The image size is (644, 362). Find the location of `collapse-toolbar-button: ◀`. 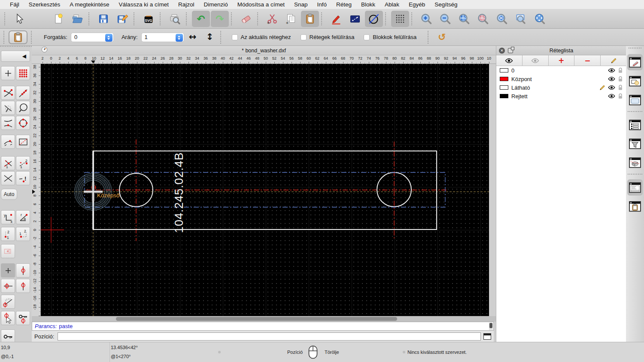

collapse-toolbar-button: ◀ is located at coordinates (15, 56).